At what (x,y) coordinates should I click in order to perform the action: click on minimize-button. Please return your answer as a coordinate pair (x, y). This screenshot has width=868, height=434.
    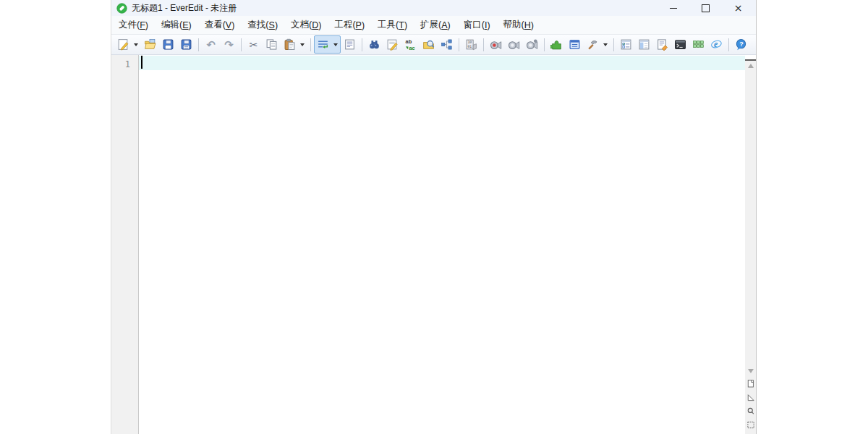
    Looking at the image, I should click on (673, 8).